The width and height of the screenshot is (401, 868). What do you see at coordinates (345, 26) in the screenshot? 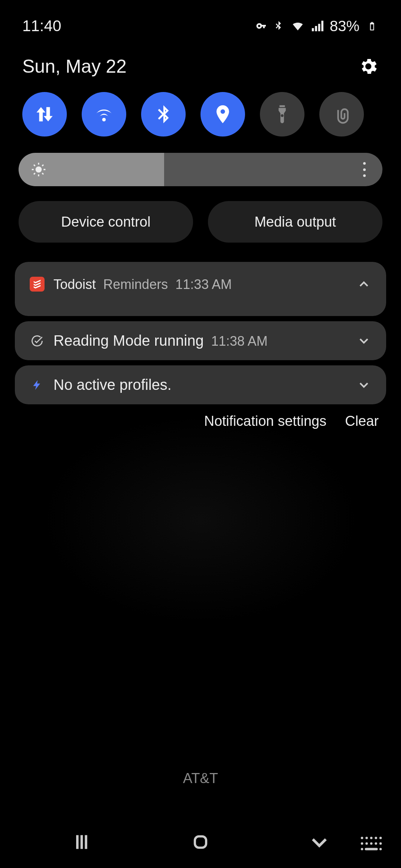
I see `battery-percent: 83%` at bounding box center [345, 26].